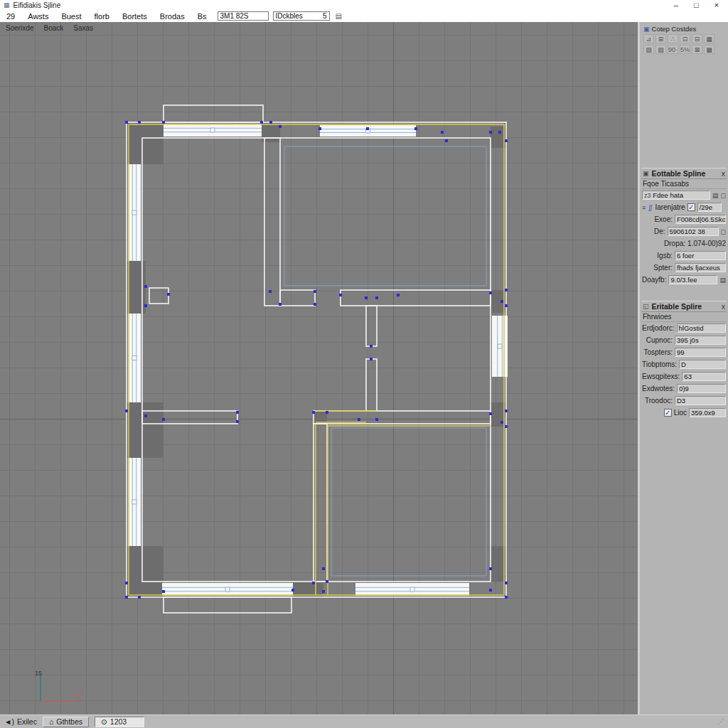  Describe the element at coordinates (243, 16) in the screenshot. I see `coordinate-input: 3M1 82S` at that location.